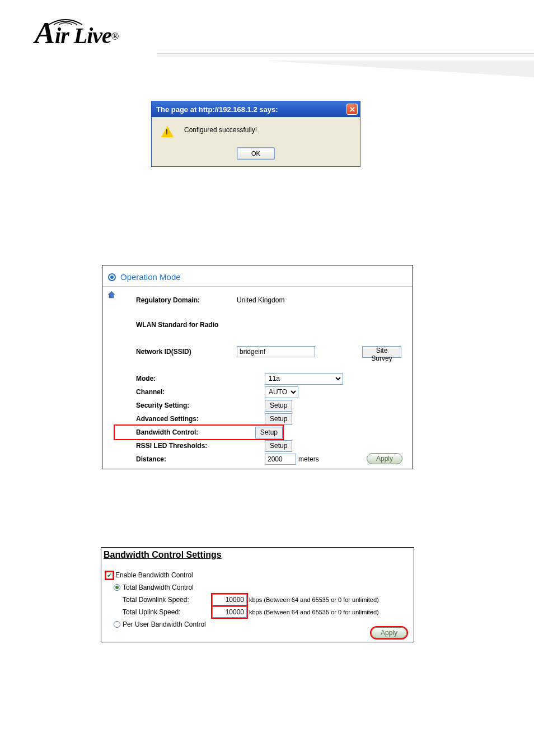 The width and height of the screenshot is (534, 756). Describe the element at coordinates (186, 392) in the screenshot. I see `channel-label: Channel:` at that location.